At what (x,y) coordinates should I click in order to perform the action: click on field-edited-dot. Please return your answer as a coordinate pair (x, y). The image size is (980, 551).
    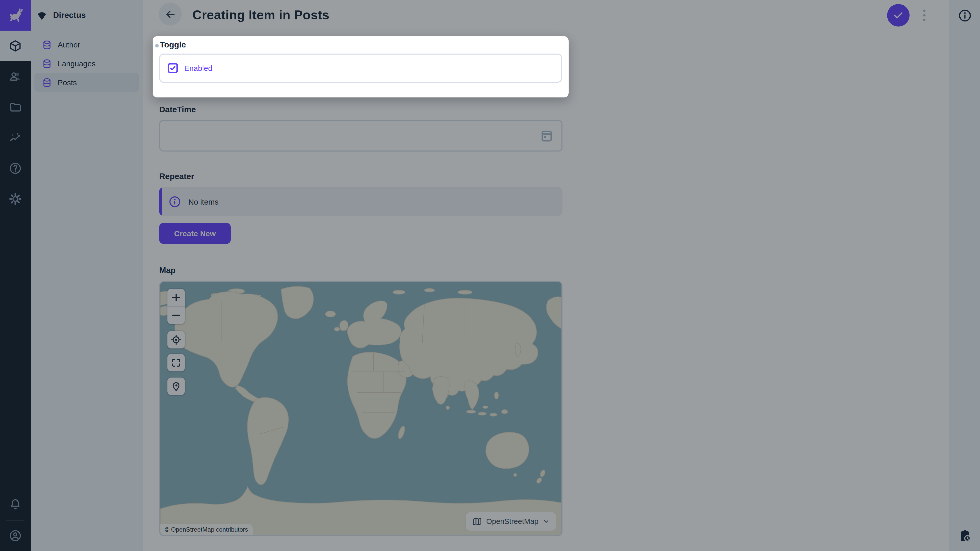
    Looking at the image, I should click on (157, 46).